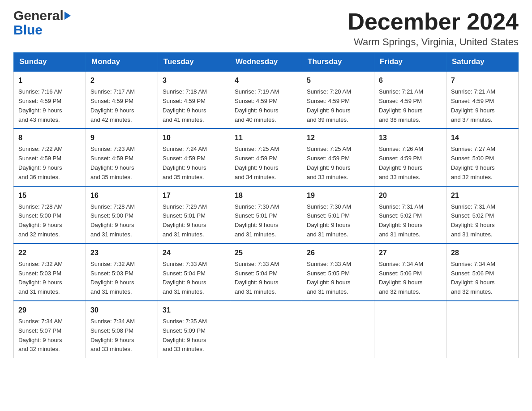 The height and width of the screenshot is (411, 532). Describe the element at coordinates (482, 253) in the screenshot. I see `day-number: 28` at that location.